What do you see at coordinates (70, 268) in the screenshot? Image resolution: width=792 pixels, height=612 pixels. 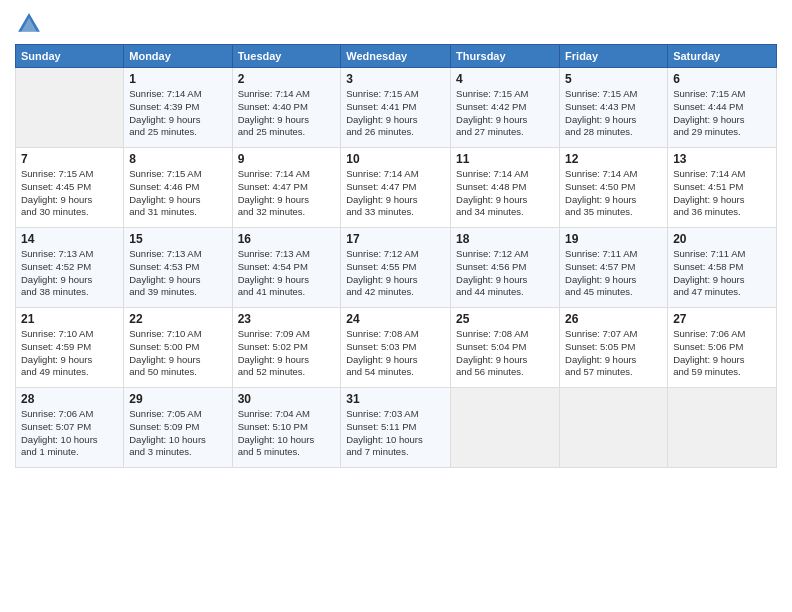 I see `calendar-cell: 14Sunrise: 7:13 AM Sunset: 4:52 PM Dayli…` at bounding box center [70, 268].